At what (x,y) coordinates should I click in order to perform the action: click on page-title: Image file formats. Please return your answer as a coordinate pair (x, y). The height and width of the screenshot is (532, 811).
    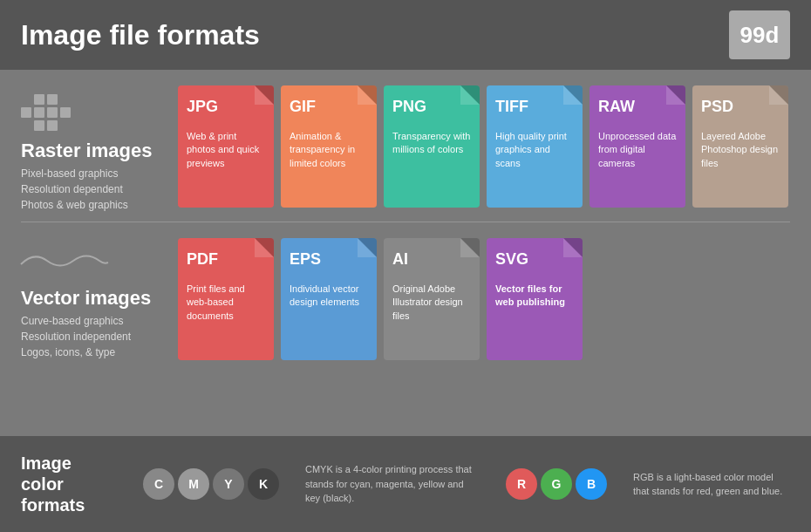
    Looking at the image, I should click on (140, 35).